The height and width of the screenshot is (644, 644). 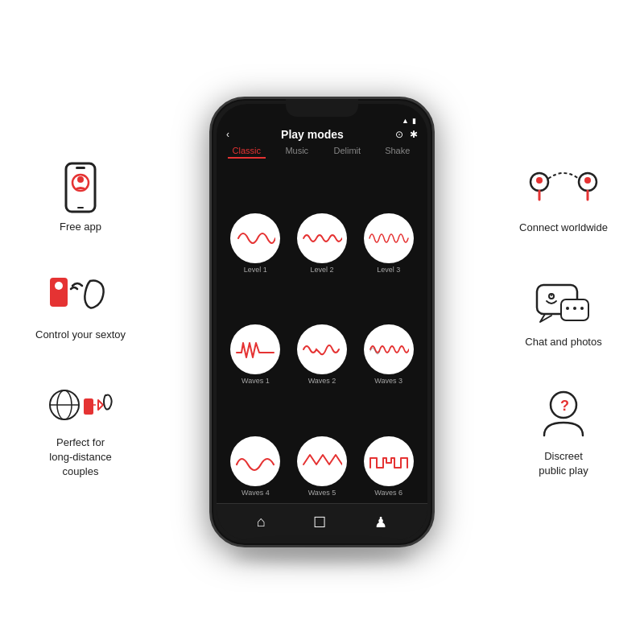 What do you see at coordinates (246, 152) in the screenshot?
I see `tab-classic: Classic` at bounding box center [246, 152].